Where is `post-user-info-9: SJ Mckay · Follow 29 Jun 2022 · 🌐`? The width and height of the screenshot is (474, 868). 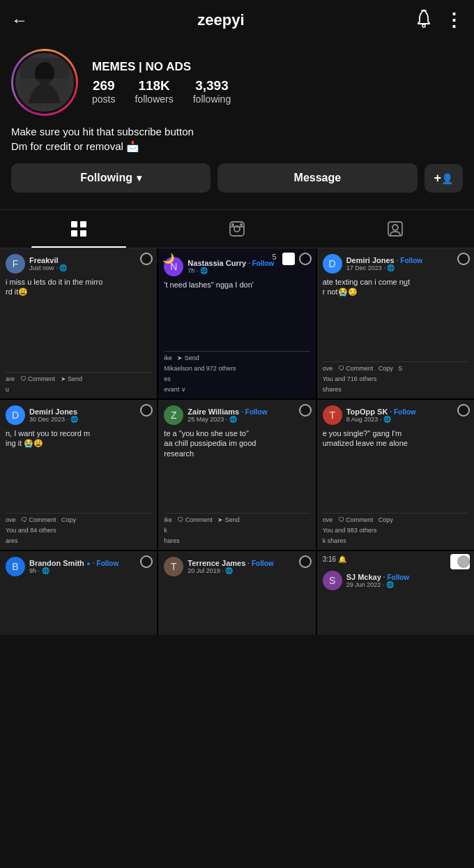 post-user-info-9: SJ Mckay · Follow 29 Jun 2022 · 🌐 is located at coordinates (378, 581).